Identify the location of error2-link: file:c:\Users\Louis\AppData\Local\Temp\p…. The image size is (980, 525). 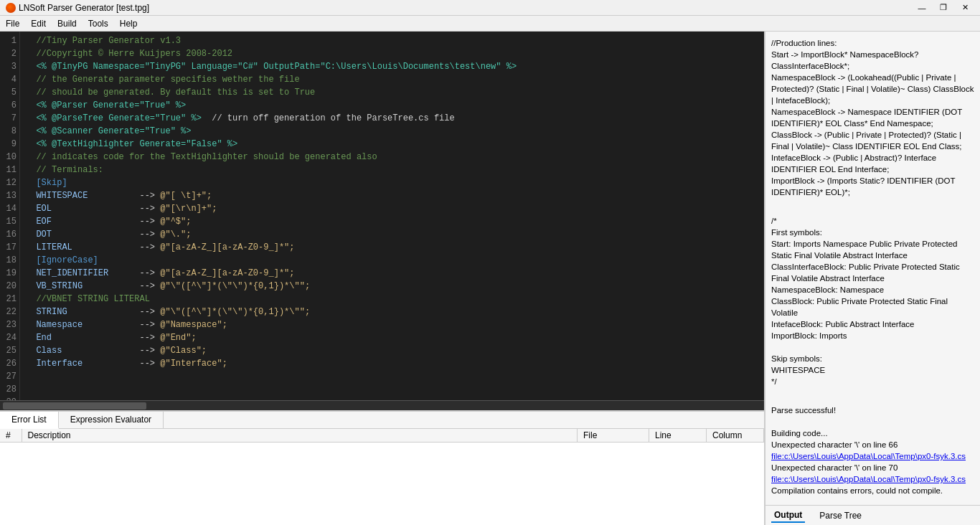
(868, 479).